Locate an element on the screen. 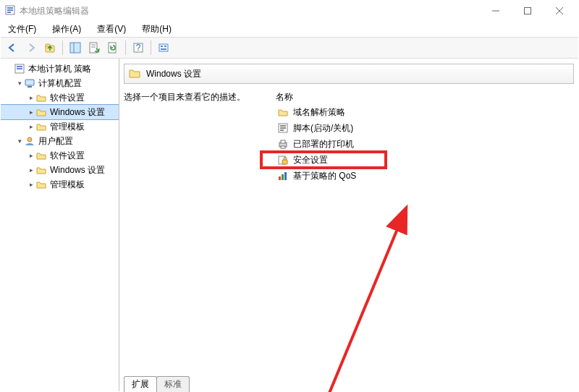 This screenshot has width=579, height=392. tree-label: 计算机配置 is located at coordinates (60, 84).